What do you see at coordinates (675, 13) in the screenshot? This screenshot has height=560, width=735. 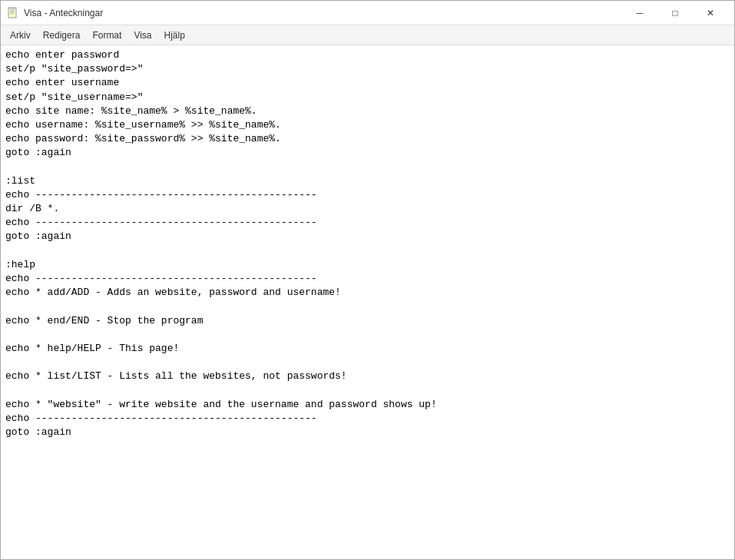 I see `title-bar-controls: ─ □ ✕` at bounding box center [675, 13].